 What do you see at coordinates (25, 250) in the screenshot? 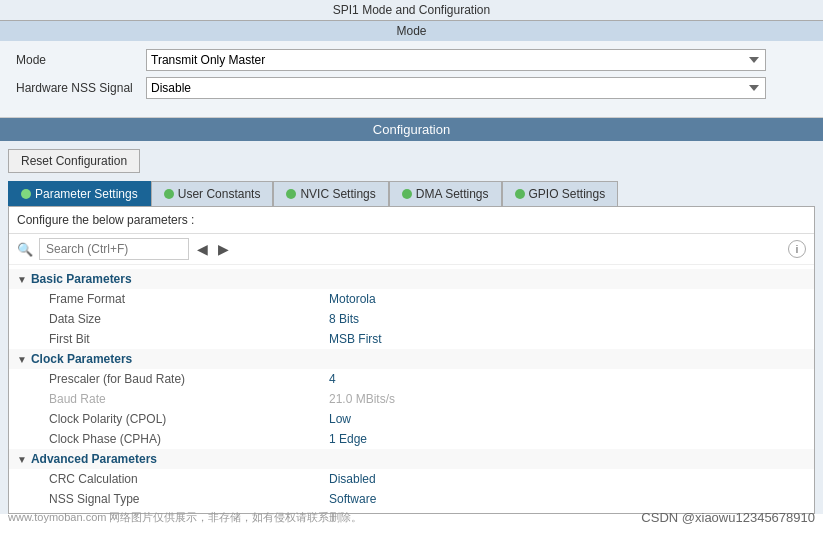
I see `search-icon: 🔍` at bounding box center [25, 250].